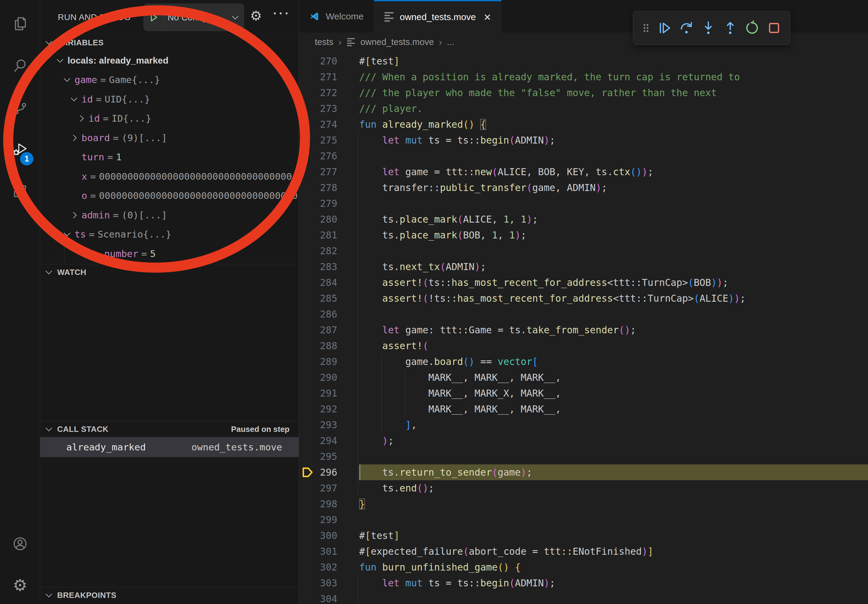 Image resolution: width=868 pixels, height=604 pixels. I want to click on extensions-icon, so click(20, 192).